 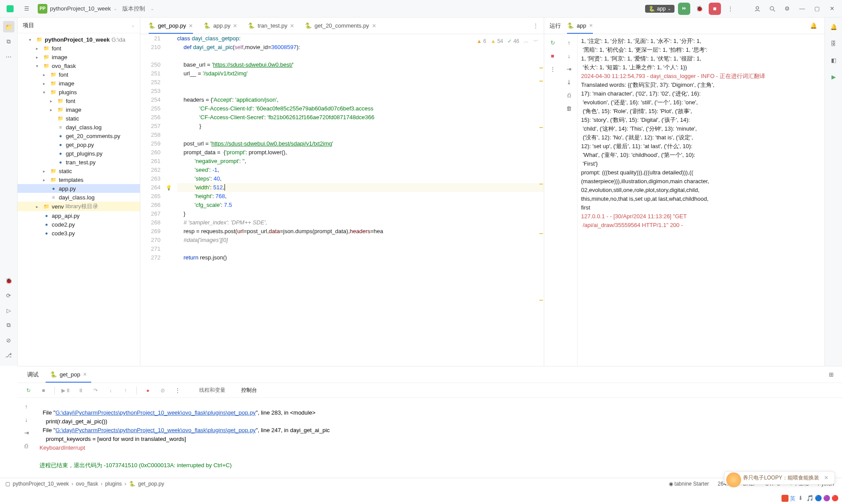 What do you see at coordinates (10, 9) in the screenshot?
I see `app-icon` at bounding box center [10, 9].